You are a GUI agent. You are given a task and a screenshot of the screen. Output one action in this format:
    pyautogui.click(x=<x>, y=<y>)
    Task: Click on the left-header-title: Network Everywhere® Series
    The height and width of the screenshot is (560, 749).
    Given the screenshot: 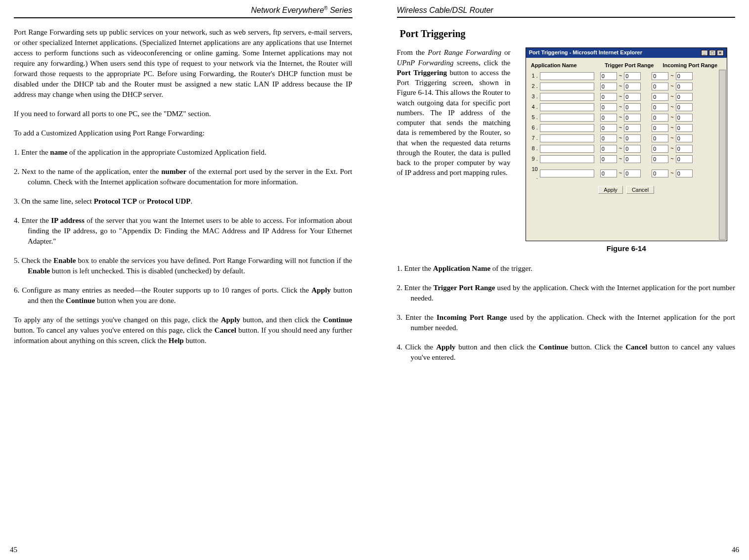 What is the action you would take?
    pyautogui.click(x=302, y=11)
    